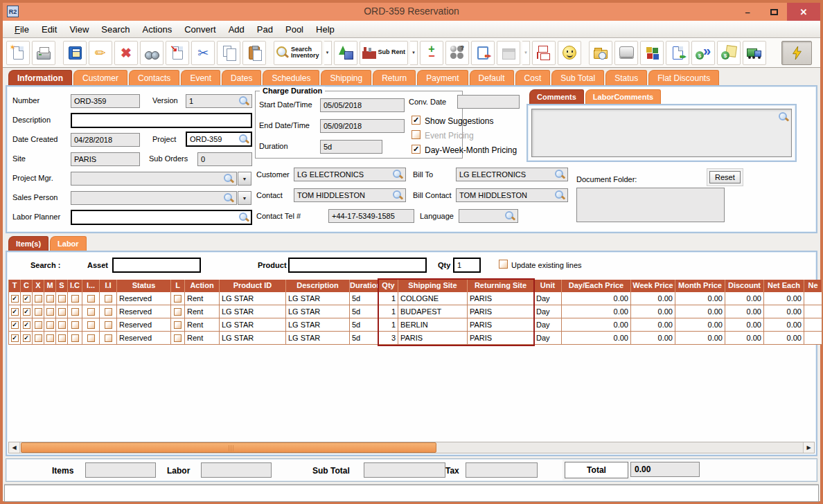  Describe the element at coordinates (747, 12) in the screenshot. I see `minimize-button: –` at that location.